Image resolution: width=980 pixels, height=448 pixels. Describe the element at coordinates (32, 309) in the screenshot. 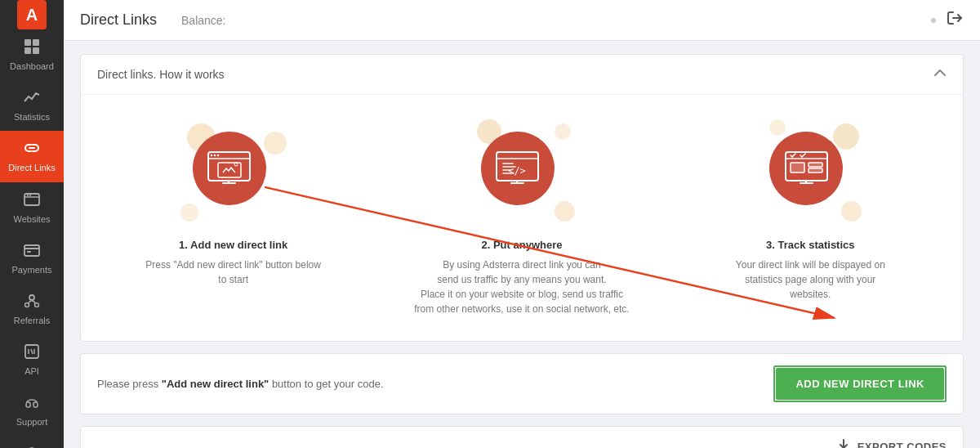

I see `sidebar-item-referrals: Referrals` at that location.